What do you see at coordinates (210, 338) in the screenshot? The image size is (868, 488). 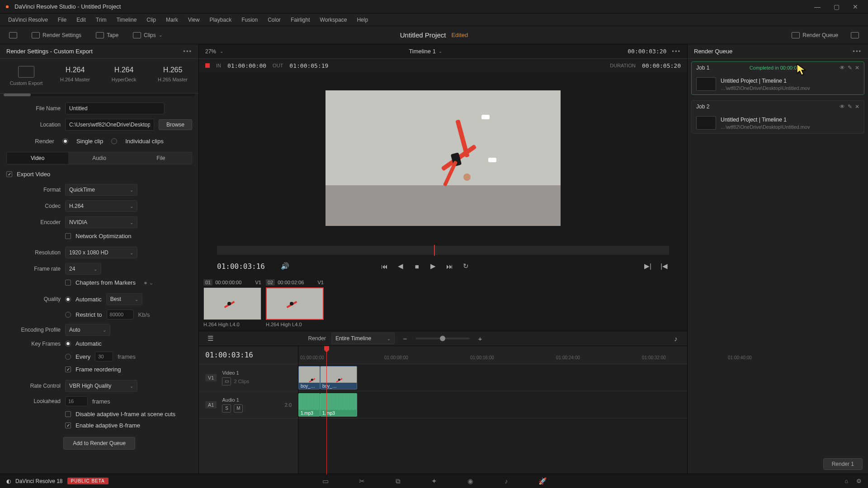 I see `timeline-view-icon: ☰` at bounding box center [210, 338].